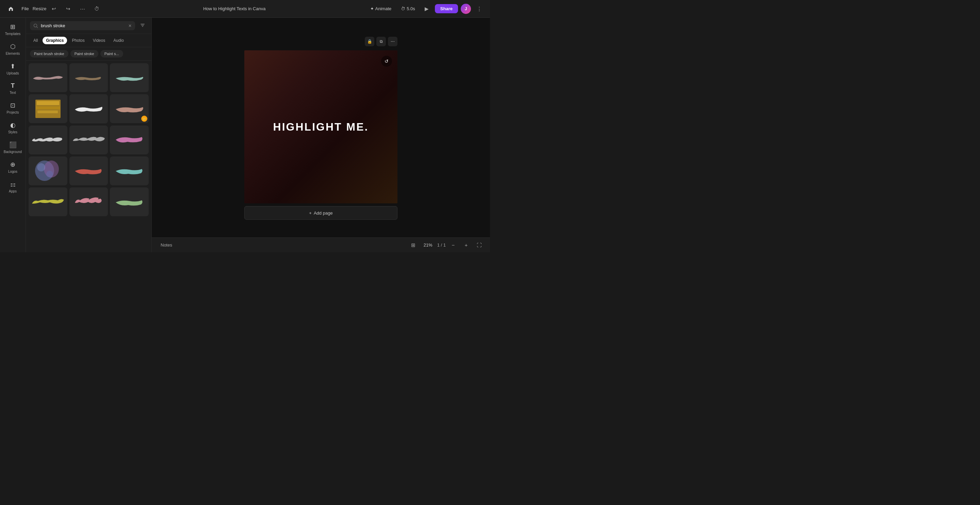  What do you see at coordinates (89, 157) in the screenshot?
I see `results-area: 👑` at bounding box center [89, 157].